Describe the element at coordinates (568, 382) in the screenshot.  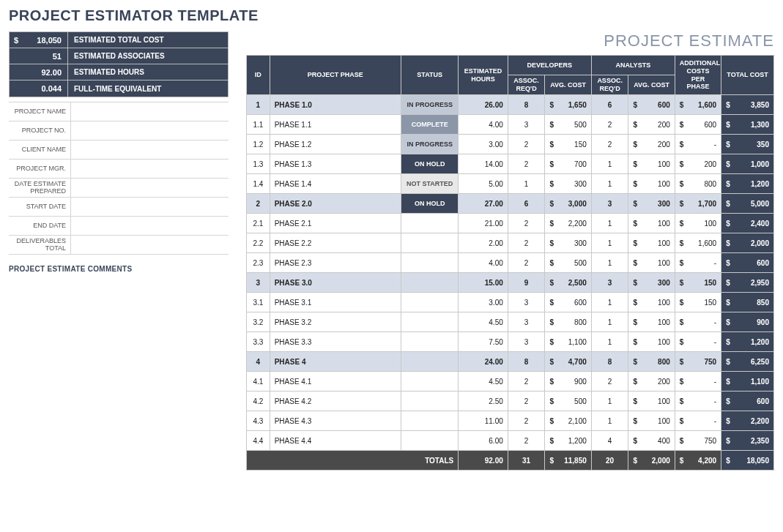
I see `cell-dev-cost: 900` at that location.